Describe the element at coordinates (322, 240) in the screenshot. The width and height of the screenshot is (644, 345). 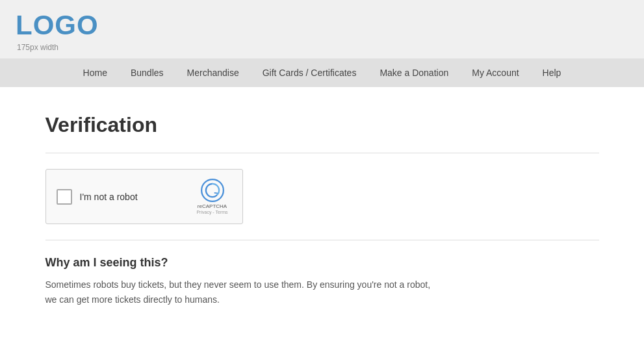
I see `bottom-divider` at that location.